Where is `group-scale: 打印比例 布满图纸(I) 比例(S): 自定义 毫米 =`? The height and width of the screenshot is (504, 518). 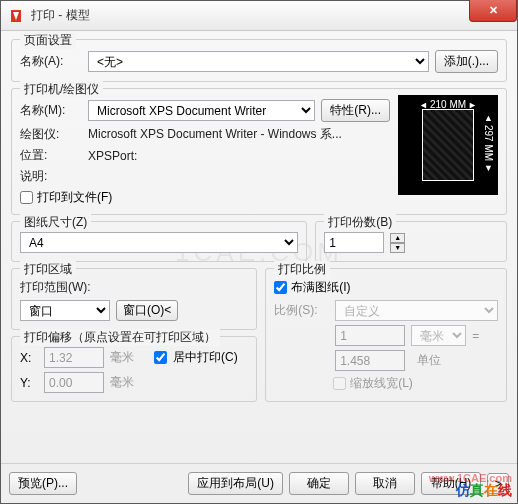
group-scale: 打印比例 布满图纸(I) 比例(S): 自定义 毫米 = is located at coordinates (386, 335).